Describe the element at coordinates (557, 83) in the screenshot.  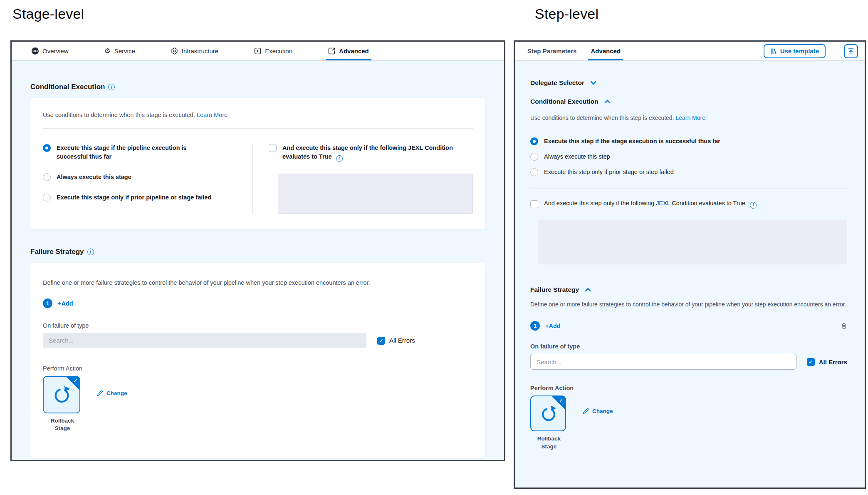
I see `delegate-selector-label: Delegate Selector` at that location.